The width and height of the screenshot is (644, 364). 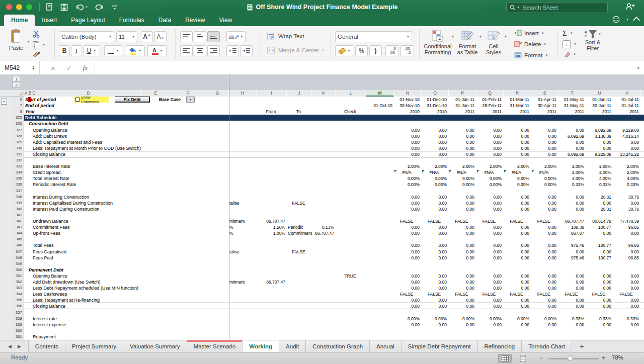 What do you see at coordinates (434, 233) in the screenshot?
I see `cell-O344: 0.00` at bounding box center [434, 233].